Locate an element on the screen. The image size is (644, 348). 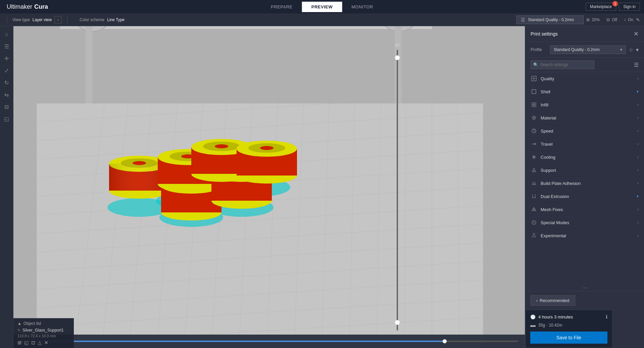
left-sidebar: ⌂ ☰ ✛ ⤢ ↻ ⇆ ⊟ ◱ is located at coordinates (7, 187).